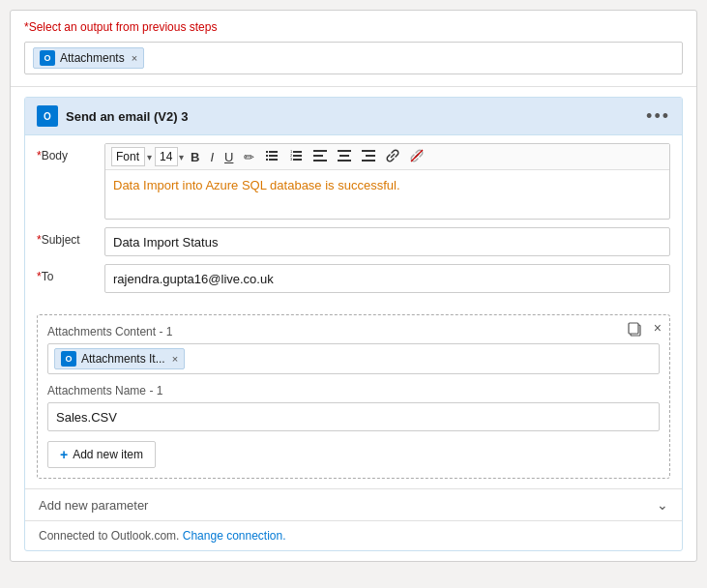 The height and width of the screenshot is (588, 707). I want to click on connected-text: Connected to Outlook.com., so click(108, 536).